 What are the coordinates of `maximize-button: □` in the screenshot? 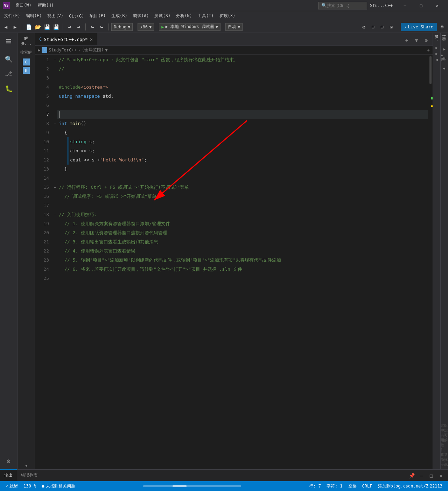 It's located at (421, 6).